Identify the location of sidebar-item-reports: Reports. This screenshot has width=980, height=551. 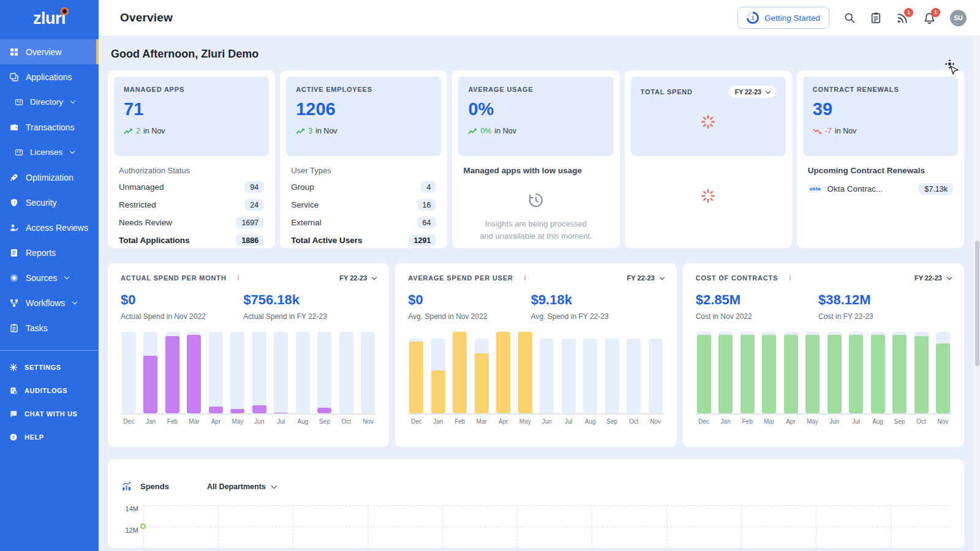
(49, 252).